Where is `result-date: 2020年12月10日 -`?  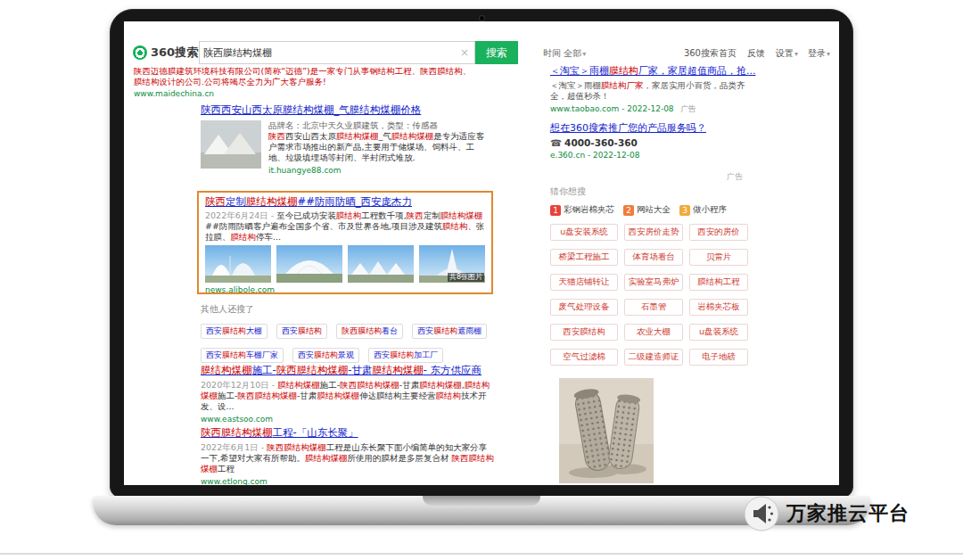 result-date: 2020年12月10日 - is located at coordinates (239, 385).